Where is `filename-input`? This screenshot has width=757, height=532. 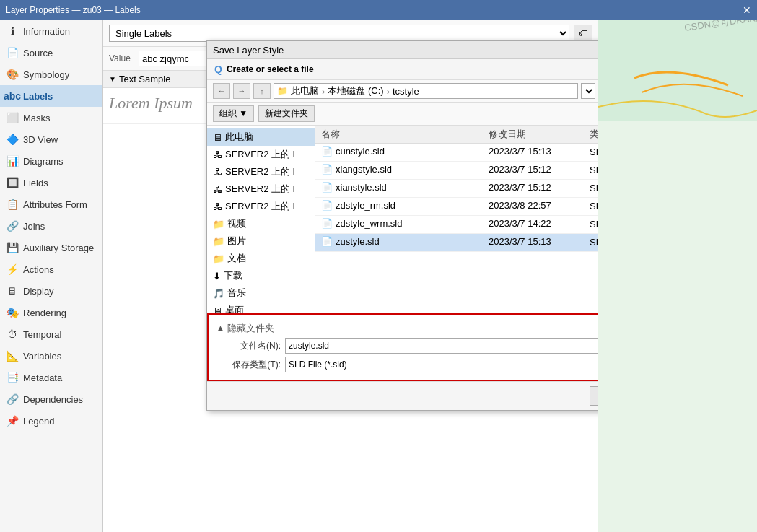 filename-input is located at coordinates (442, 346).